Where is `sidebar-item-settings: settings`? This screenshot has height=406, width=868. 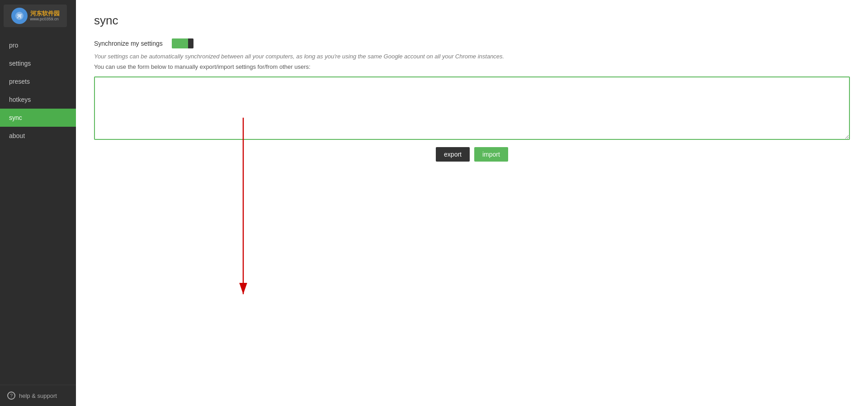 sidebar-item-settings: settings is located at coordinates (38, 63).